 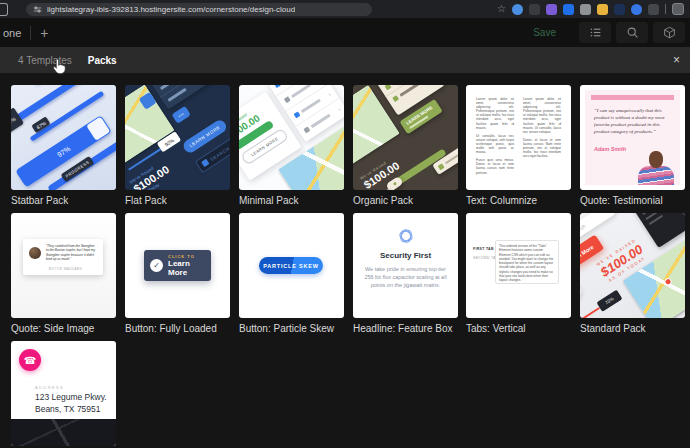 What do you see at coordinates (591, 312) in the screenshot?
I see `cable` at bounding box center [591, 312].